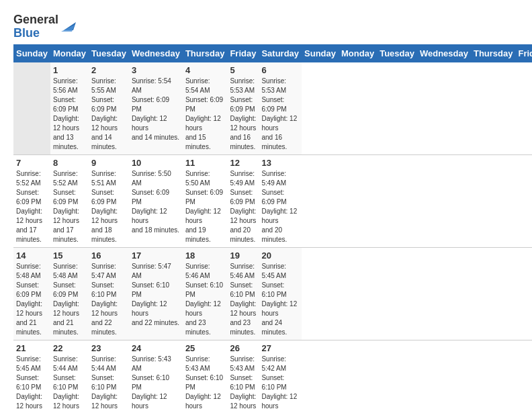 This screenshot has width=532, height=411. Describe the element at coordinates (109, 375) in the screenshot. I see `calendar-cell: 23Sunrise: 5:44 AM Sunset: 6:10 PM Dayli…` at that location.